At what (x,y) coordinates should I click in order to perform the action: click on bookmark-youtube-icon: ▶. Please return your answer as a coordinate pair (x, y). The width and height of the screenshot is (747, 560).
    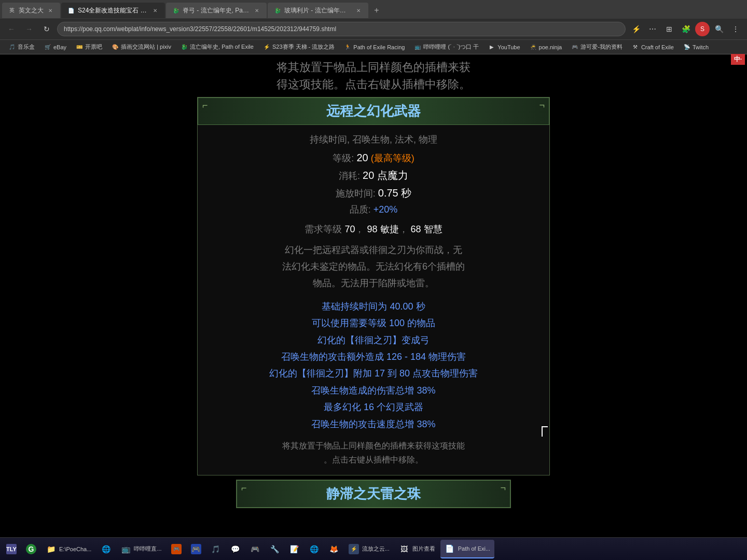
    Looking at the image, I should click on (492, 47).